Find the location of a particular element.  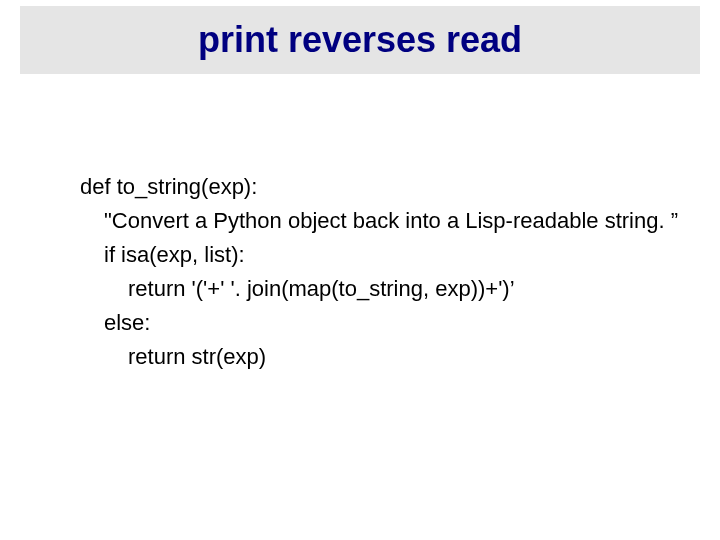

code-line-return-join: return '('+' '. join(map(to_string, exp)… is located at coordinates (379, 289).